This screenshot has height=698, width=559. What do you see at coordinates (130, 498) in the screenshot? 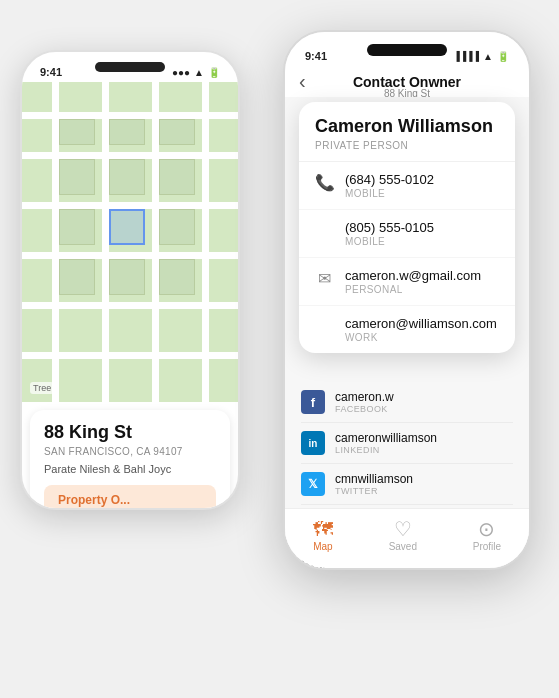
I see `property-button: Property O...` at bounding box center [130, 498].